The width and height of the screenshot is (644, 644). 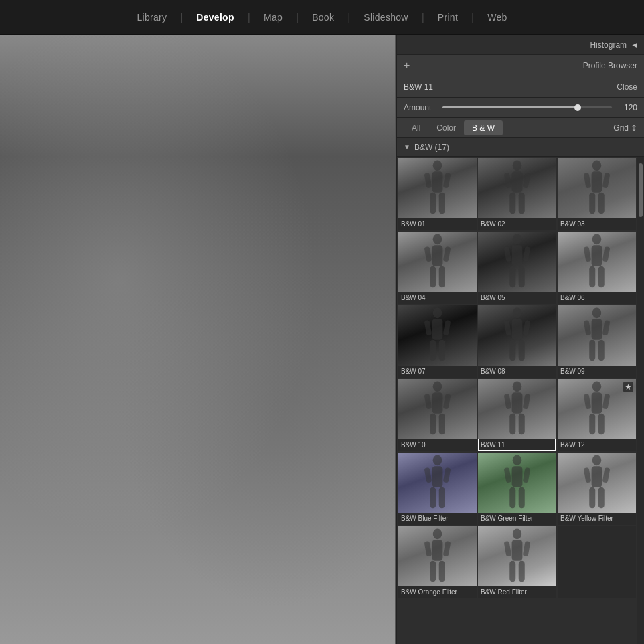 What do you see at coordinates (215, 17) in the screenshot?
I see `nav-develop: Develop` at bounding box center [215, 17].